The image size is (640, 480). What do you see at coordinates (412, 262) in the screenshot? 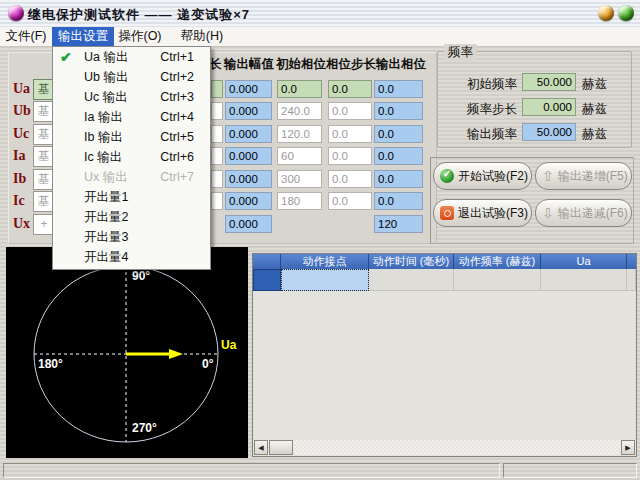
I see `result-header-time: 动作时间 (毫秒)` at bounding box center [412, 262].